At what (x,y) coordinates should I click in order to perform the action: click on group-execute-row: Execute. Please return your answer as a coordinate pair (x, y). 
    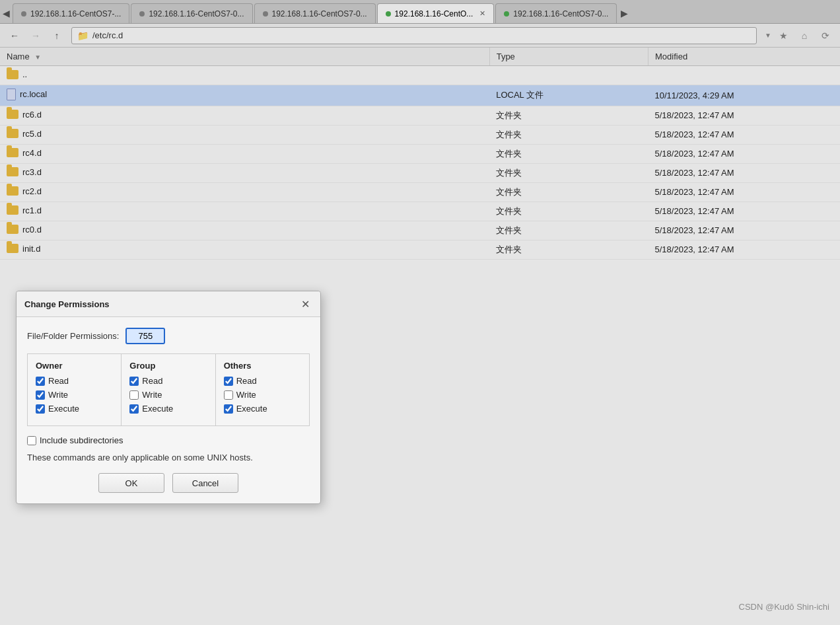
    Looking at the image, I should click on (168, 408).